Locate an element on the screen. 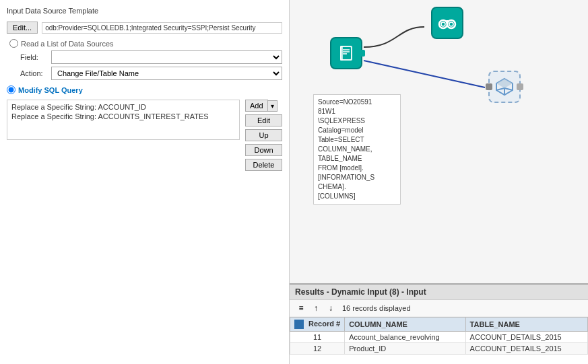 The image size is (588, 364). replace-area: Replace a Specific String: ACCOUNT_ID Re… is located at coordinates (123, 120).